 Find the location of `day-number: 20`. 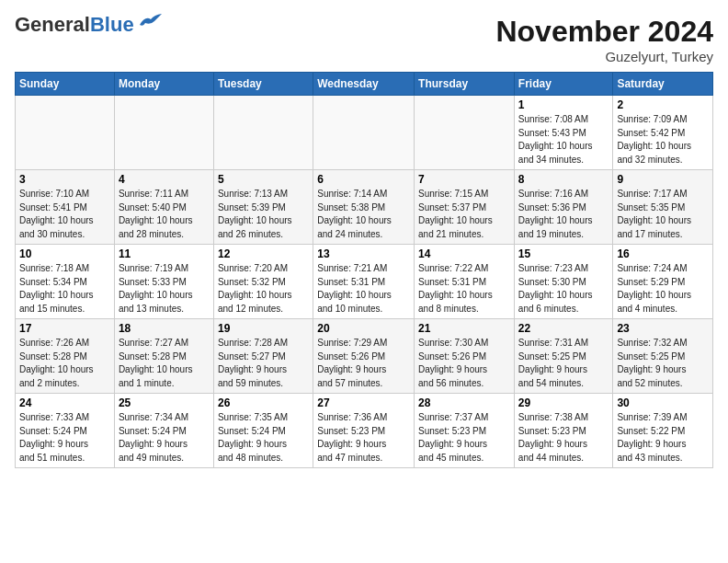

day-number: 20 is located at coordinates (364, 328).